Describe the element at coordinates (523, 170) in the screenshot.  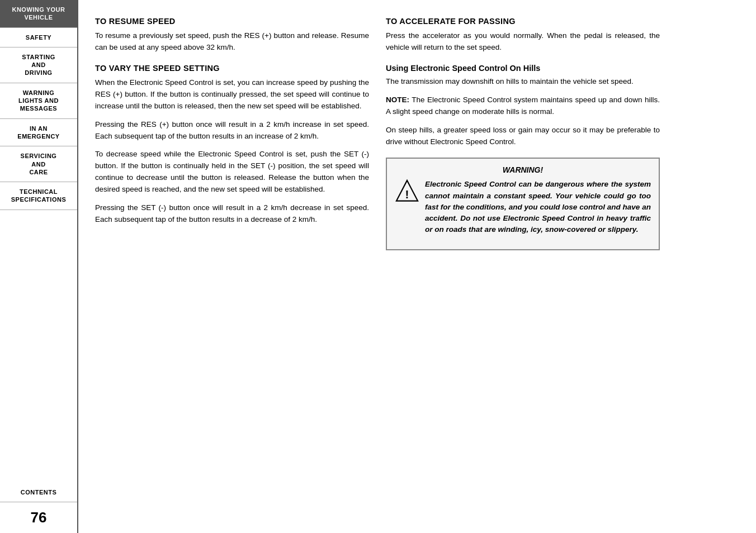
I see `warning-header: WARNING!` at that location.